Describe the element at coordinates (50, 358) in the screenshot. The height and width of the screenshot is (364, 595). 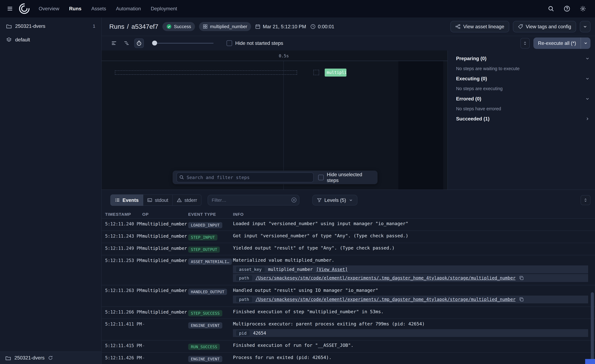
I see `reload-icon` at that location.